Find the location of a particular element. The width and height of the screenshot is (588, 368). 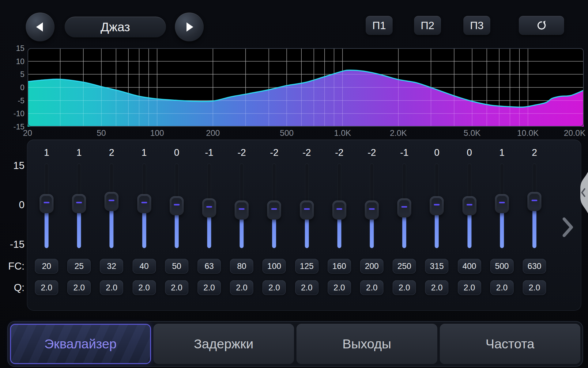

eq-band: 15002.0 is located at coordinates (502, 225).